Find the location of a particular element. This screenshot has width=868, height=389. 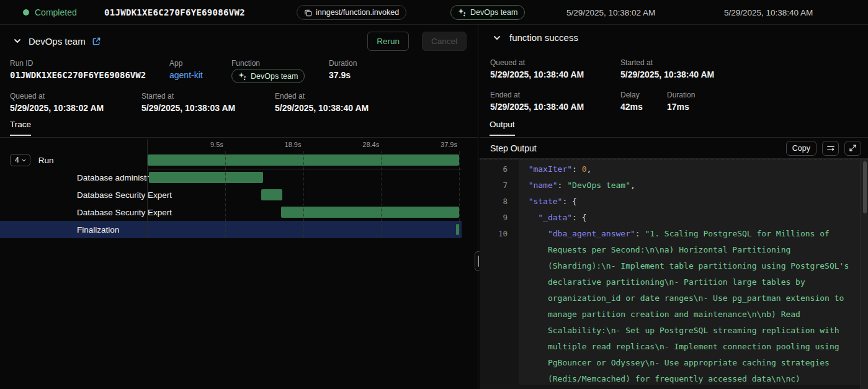

ended-at-label: Ended at is located at coordinates (321, 96).